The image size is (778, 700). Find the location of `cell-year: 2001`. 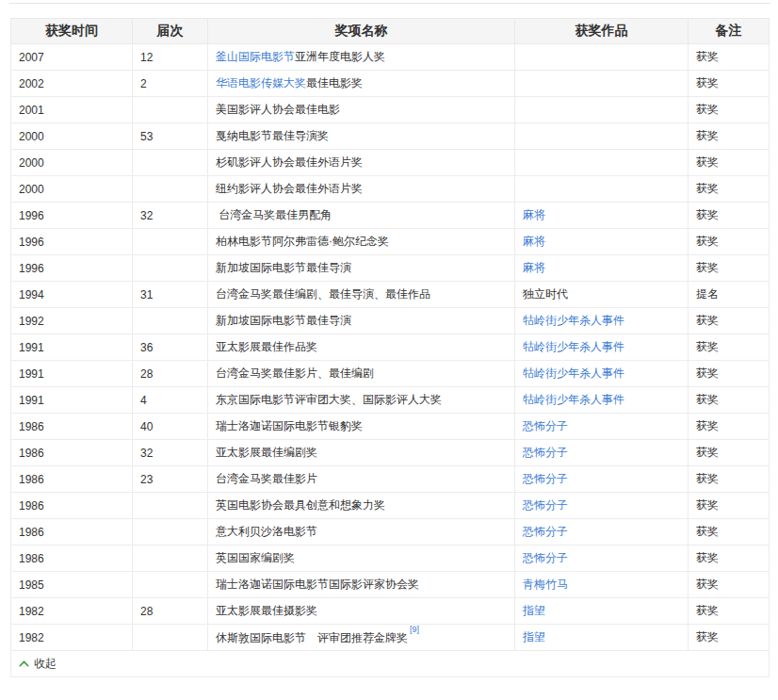

cell-year: 2001 is located at coordinates (72, 110).